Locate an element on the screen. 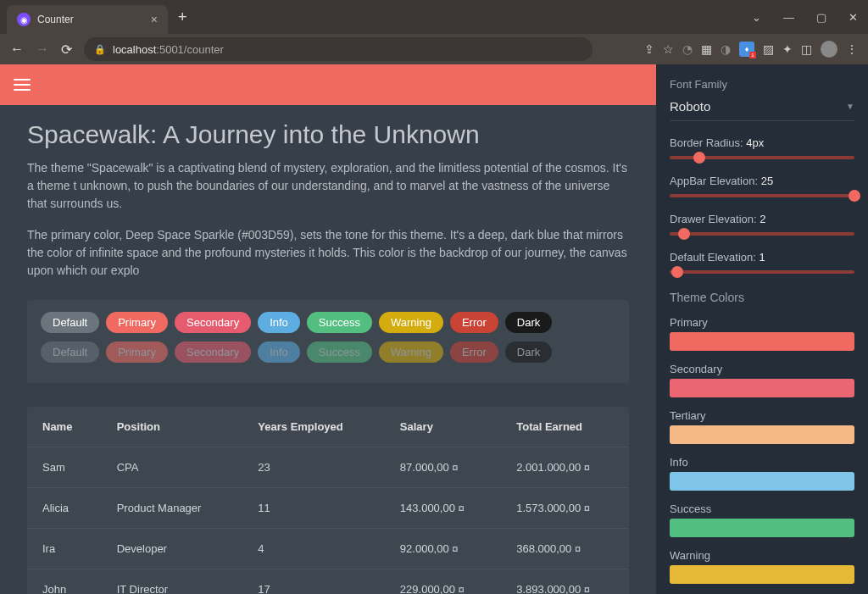  profile-avatar is located at coordinates (829, 49).